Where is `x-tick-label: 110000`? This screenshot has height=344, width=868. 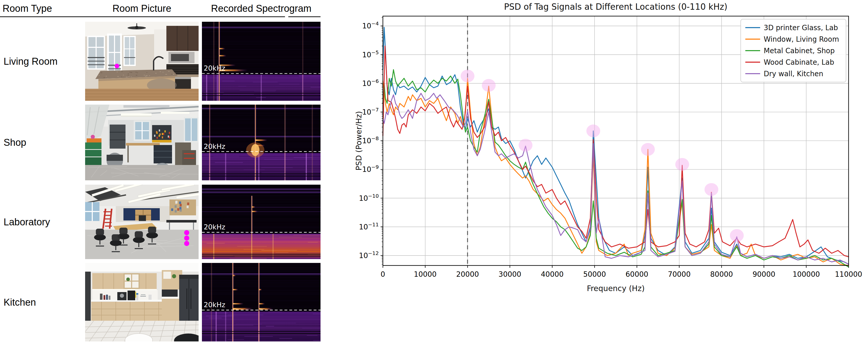
x-tick-label: 110000 is located at coordinates (848, 275).